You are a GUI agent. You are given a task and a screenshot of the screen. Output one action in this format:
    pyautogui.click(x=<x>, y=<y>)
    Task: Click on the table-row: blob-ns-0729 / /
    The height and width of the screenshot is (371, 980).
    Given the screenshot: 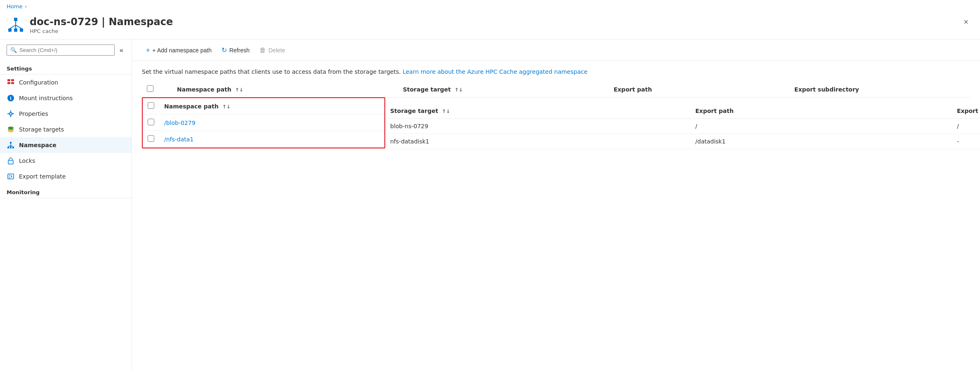 What is the action you would take?
    pyautogui.click(x=683, y=126)
    